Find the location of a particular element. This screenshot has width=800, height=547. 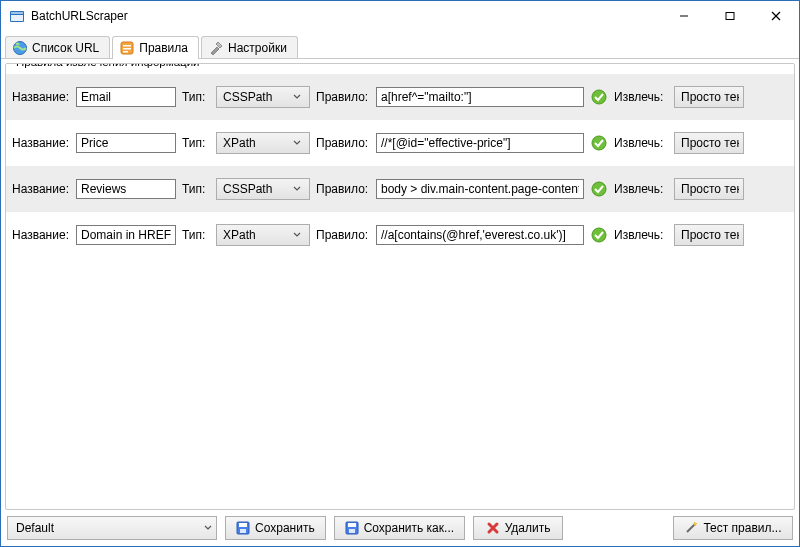

groupbox-legend: Правила извлечения информации is located at coordinates (108, 66).